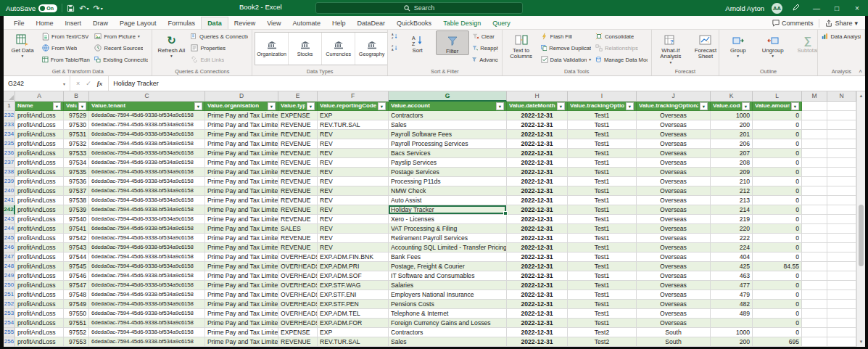 Image resolution: width=868 pixels, height=349 pixels. I want to click on cell: 97552, so click(77, 332).